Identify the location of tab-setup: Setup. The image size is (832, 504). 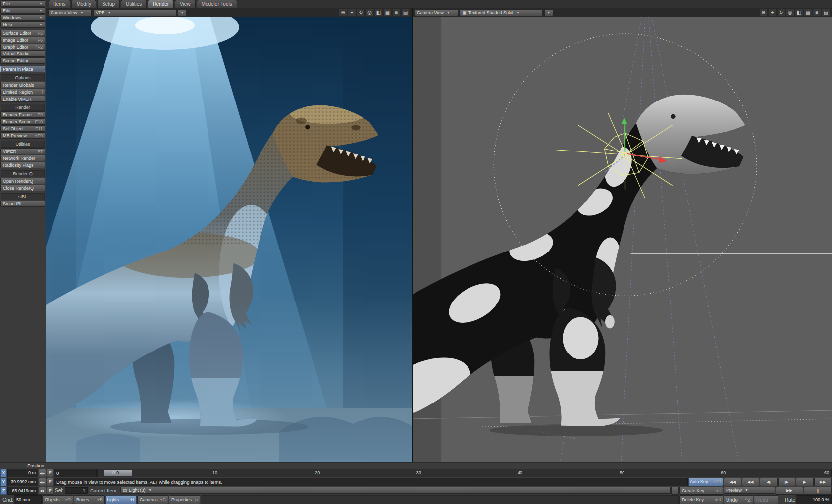
(108, 4).